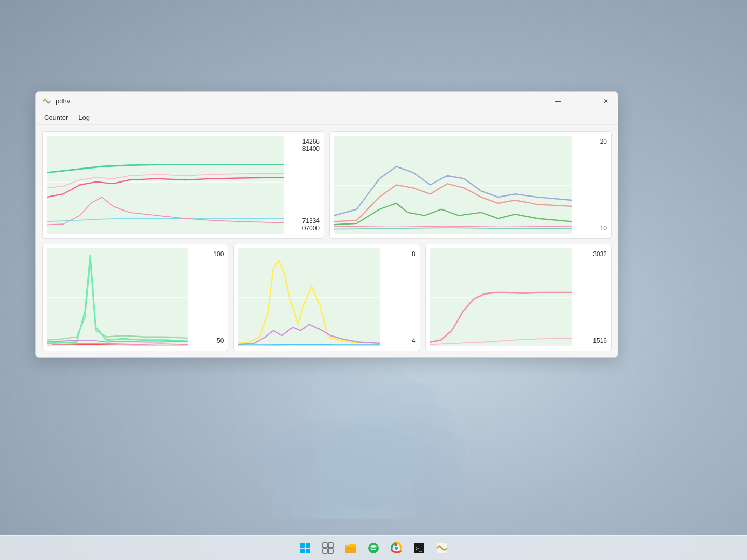 This screenshot has height=560, width=747. Describe the element at coordinates (135, 298) in the screenshot. I see `chart-panel-3: 100 50` at that location.